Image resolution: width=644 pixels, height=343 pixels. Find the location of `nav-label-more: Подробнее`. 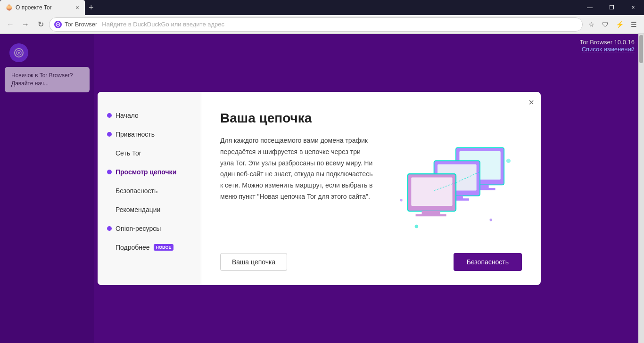

nav-label-more: Подробнее is located at coordinates (133, 247).